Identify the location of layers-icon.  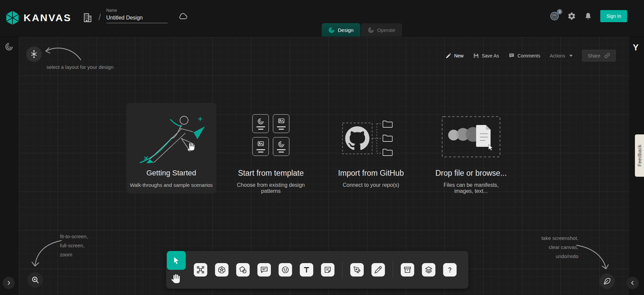
(429, 270).